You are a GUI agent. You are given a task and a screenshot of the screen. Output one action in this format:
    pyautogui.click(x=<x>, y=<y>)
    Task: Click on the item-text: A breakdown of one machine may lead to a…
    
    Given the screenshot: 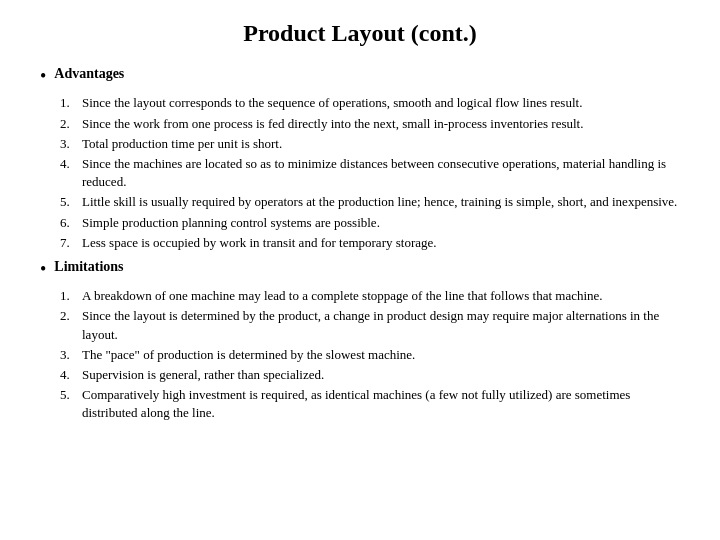 What is the action you would take?
    pyautogui.click(x=342, y=296)
    